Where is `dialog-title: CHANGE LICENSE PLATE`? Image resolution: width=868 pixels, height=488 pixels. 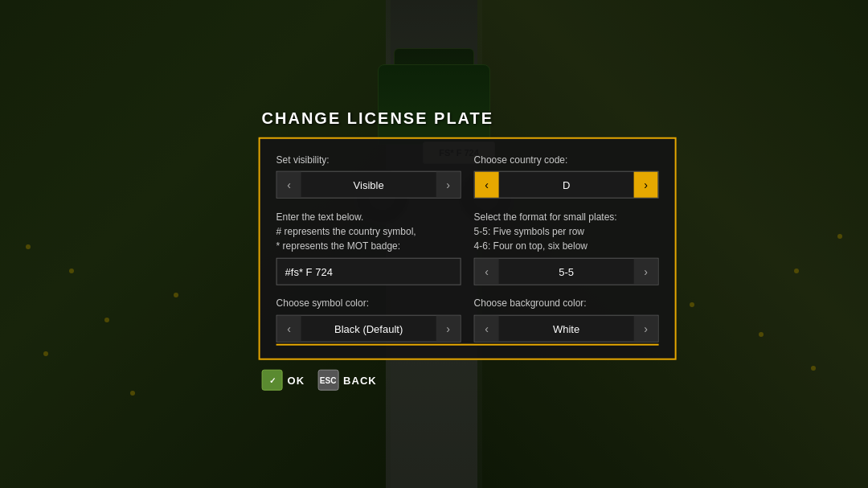
dialog-title: CHANGE LICENSE PLATE is located at coordinates (468, 117).